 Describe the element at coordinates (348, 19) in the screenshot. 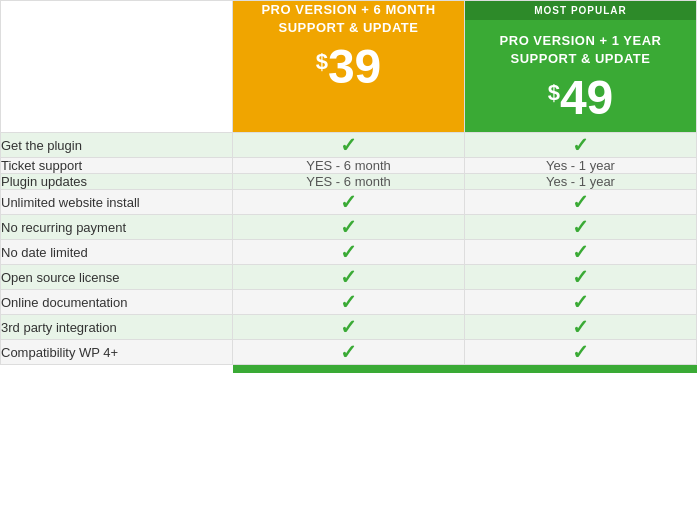

I see `gold-plan-title: PRO VERSION + 6 MONTH SUPPORT & UPDATE` at that location.